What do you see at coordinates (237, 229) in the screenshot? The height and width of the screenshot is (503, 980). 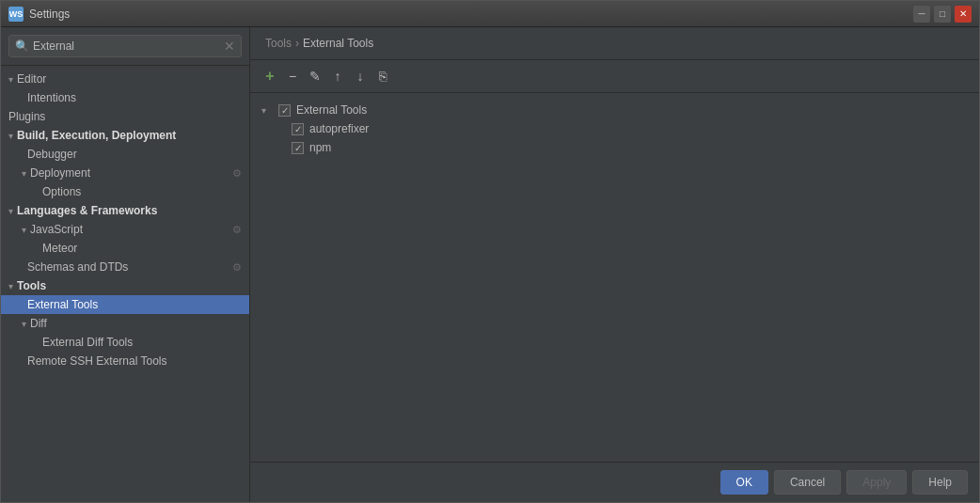 I see `js-icon: ⚙` at bounding box center [237, 229].